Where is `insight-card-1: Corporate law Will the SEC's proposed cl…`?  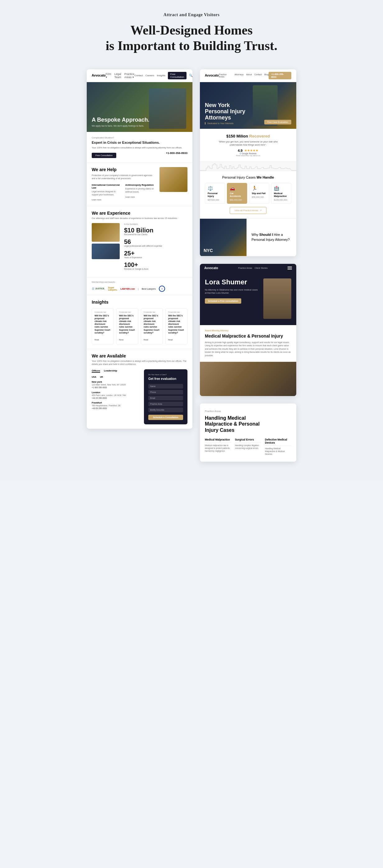 insight-card-1: Corporate law Will the SEC's proposed cl… is located at coordinates (103, 326).